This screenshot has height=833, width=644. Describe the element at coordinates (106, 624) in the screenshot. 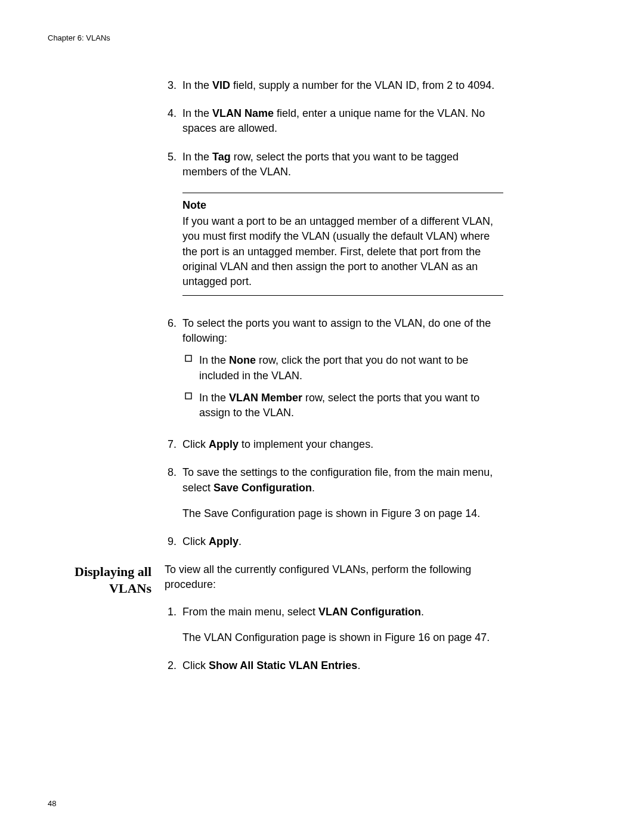

I see `section-heading-displaying-vlans: Displaying all VLANs` at that location.